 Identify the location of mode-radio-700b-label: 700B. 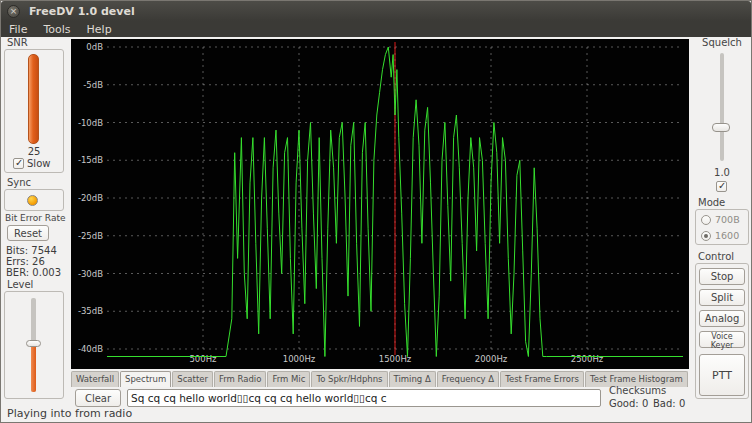
(728, 220).